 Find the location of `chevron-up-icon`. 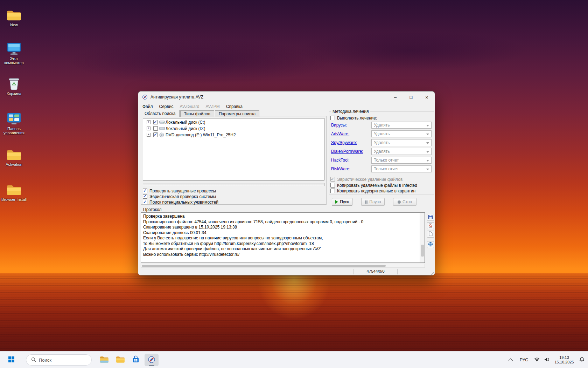

chevron-up-icon is located at coordinates (510, 360).